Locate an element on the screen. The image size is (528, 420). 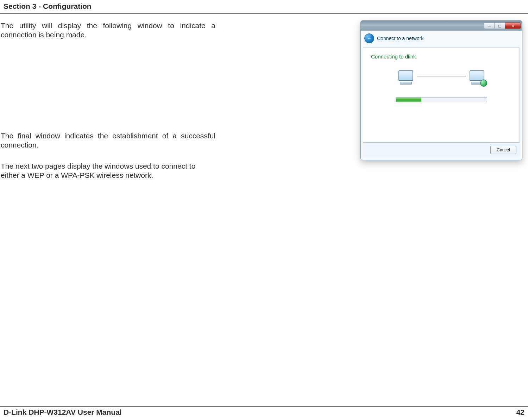
dialog-titlebar: — ▢ ✕ is located at coordinates (441, 26).